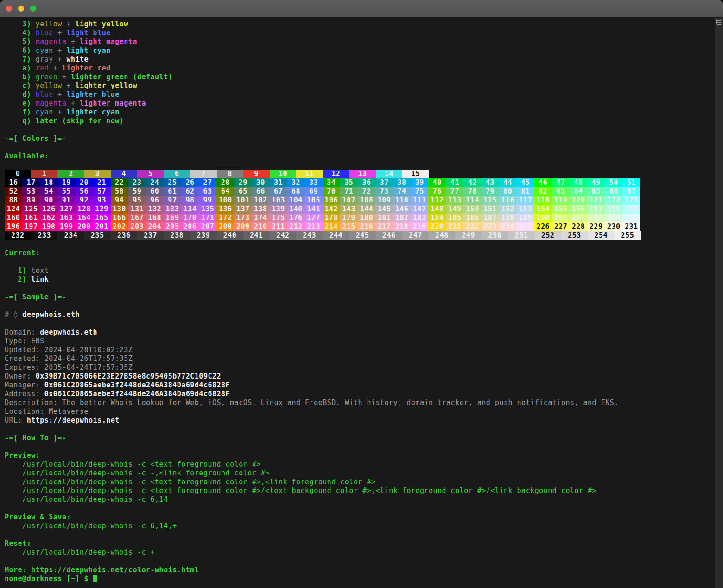 The width and height of the screenshot is (723, 588). Describe the element at coordinates (331, 200) in the screenshot. I see `palette-cell-106: 106` at that location.